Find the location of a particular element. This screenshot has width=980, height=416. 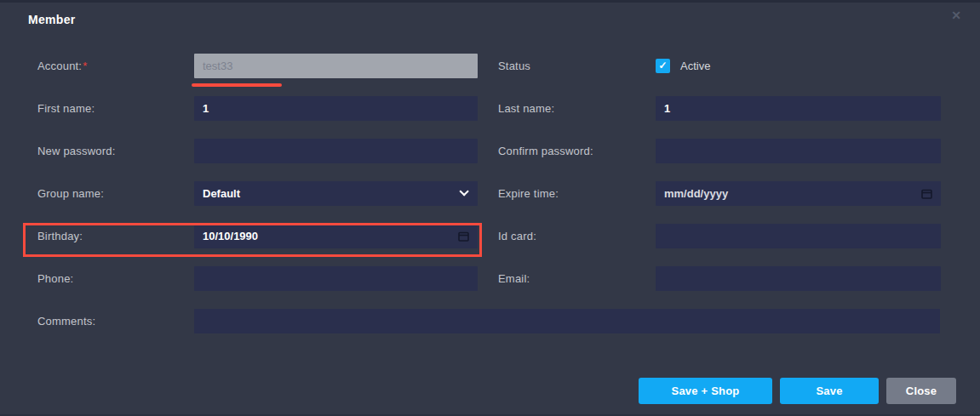

field-first-name: First name: is located at coordinates (257, 109).